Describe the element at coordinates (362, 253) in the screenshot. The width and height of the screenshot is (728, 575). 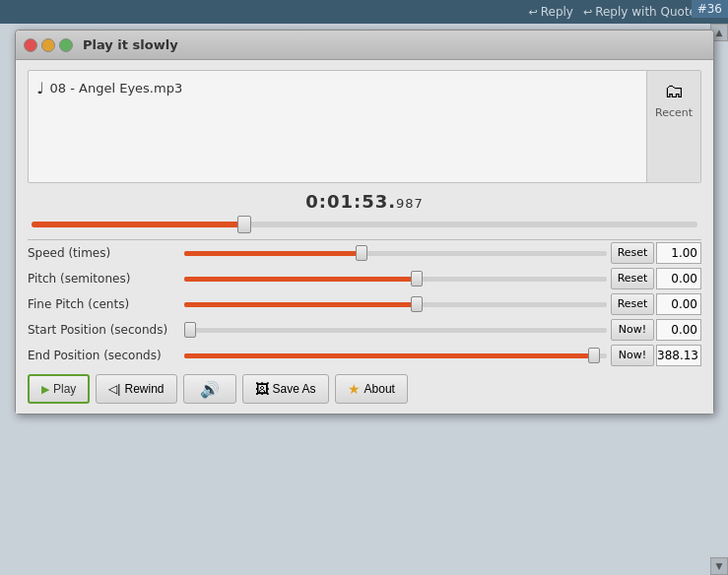
I see `speed-thumb` at that location.